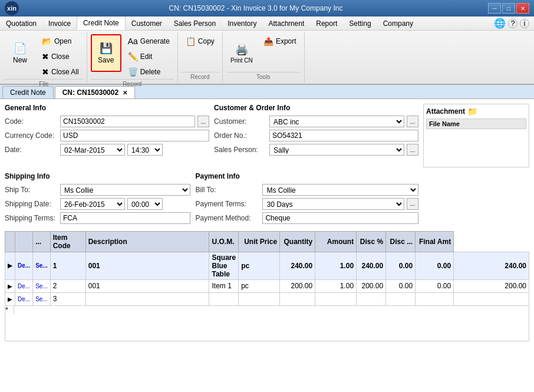 Image resolution: width=534 pixels, height=392 pixels. What do you see at coordinates (145, 150) in the screenshot?
I see `time-select: 14:30` at bounding box center [145, 150].